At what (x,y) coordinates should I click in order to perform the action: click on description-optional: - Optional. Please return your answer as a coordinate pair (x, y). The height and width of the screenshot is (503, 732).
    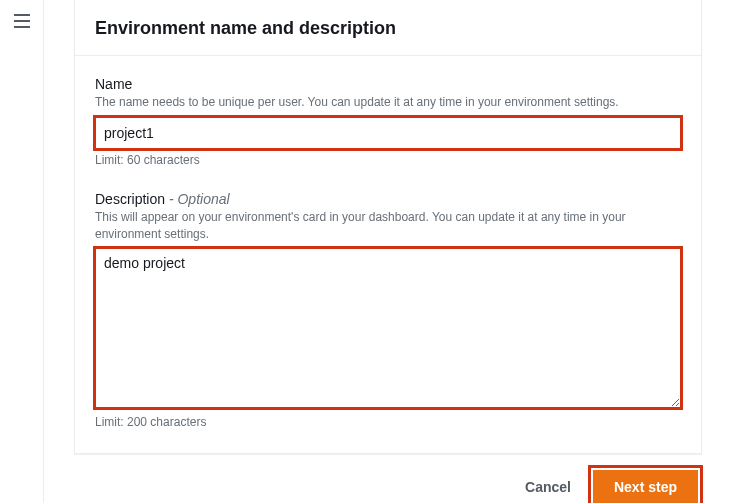
    Looking at the image, I should click on (198, 199).